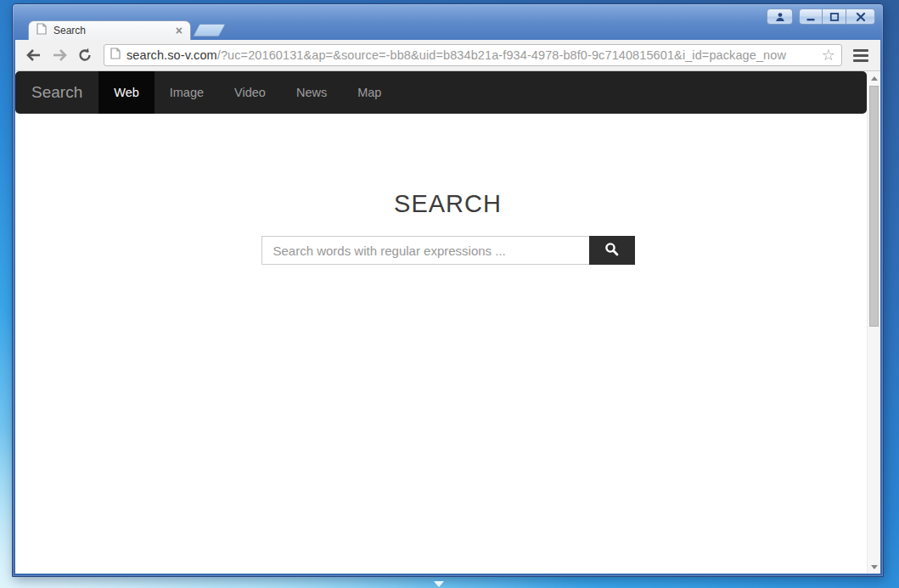 Image resolution: width=899 pixels, height=588 pixels. Describe the element at coordinates (57, 92) in the screenshot. I see `navbar-brand: Search` at that location.